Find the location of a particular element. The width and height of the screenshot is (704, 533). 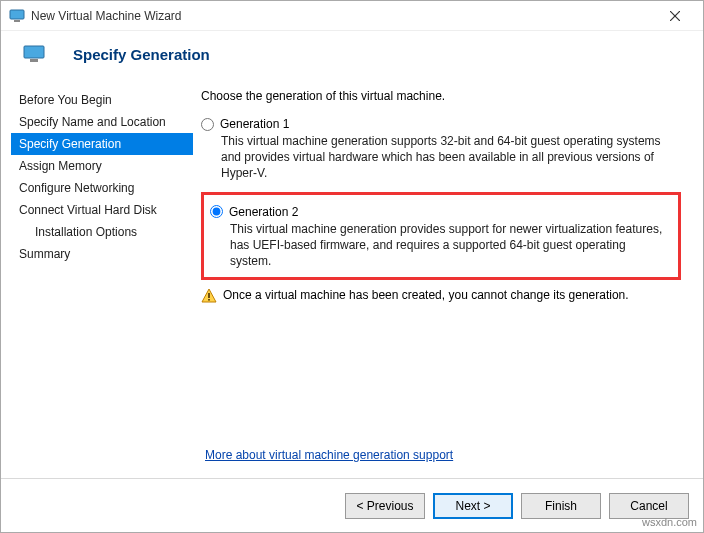

sidebar-item: Specify Generation is located at coordinates (102, 144).